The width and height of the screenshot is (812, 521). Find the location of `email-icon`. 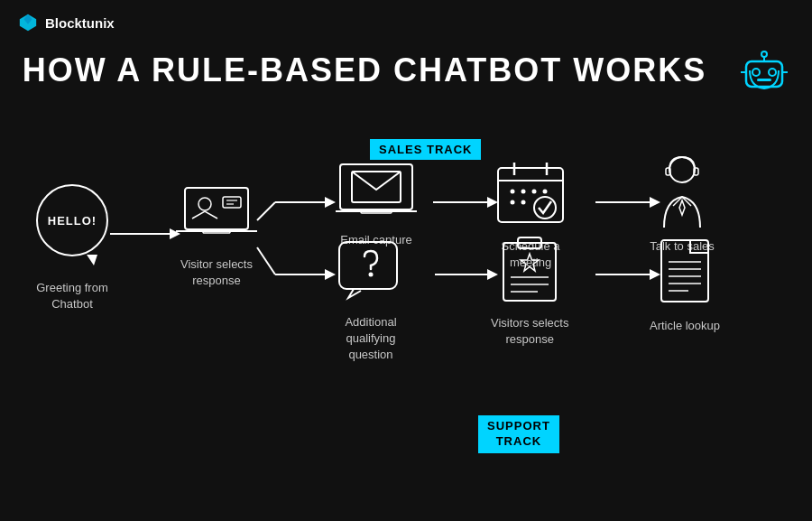

email-icon is located at coordinates (376, 193).